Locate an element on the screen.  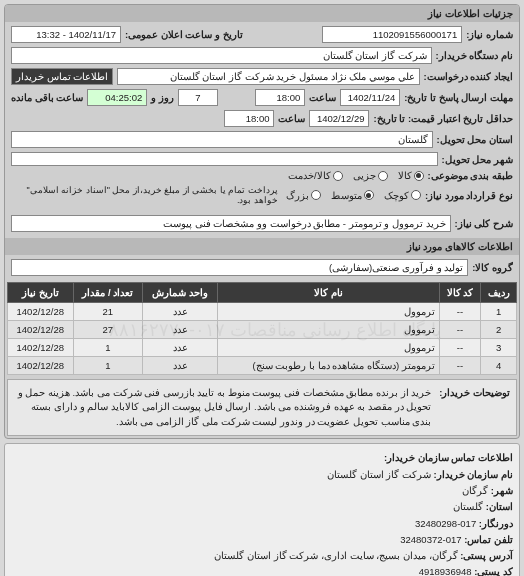
label-time-1: ساعت is located at coordinates (322, 98).